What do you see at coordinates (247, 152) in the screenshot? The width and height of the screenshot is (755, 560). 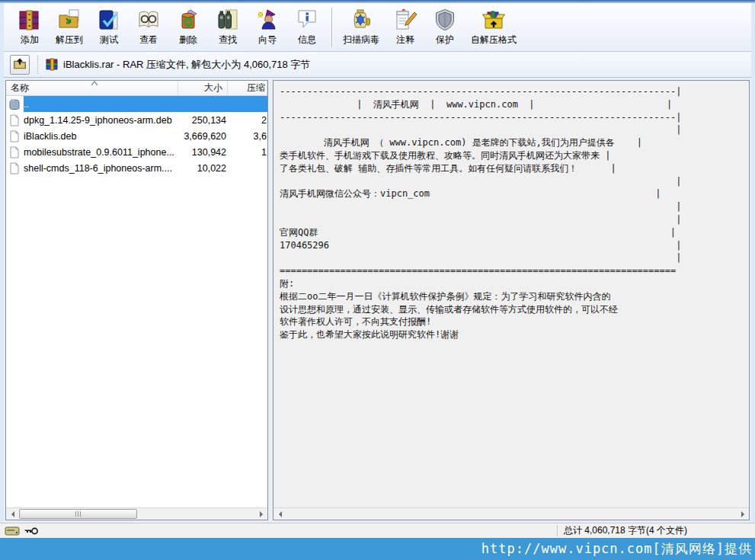 I see `file-packed-size: 1` at bounding box center [247, 152].